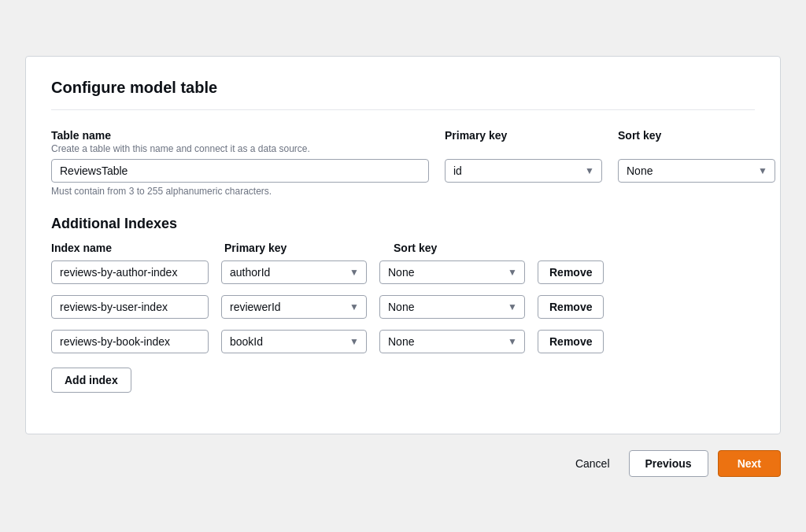 Image resolution: width=806 pixels, height=532 pixels. What do you see at coordinates (403, 163) in the screenshot?
I see `top-fields-row: Table name Create a table with this name…` at bounding box center [403, 163].